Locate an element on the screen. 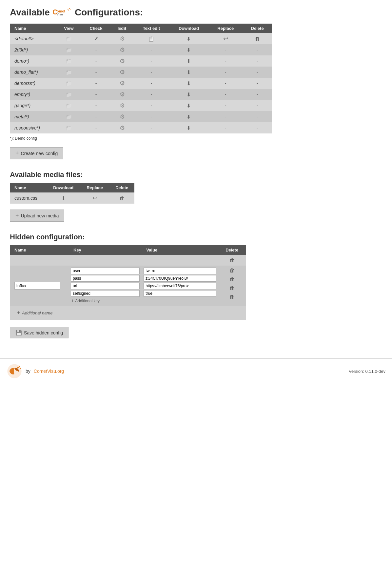 The width and height of the screenshot is (392, 562). config-text-edit-cell is located at coordinates (151, 39).